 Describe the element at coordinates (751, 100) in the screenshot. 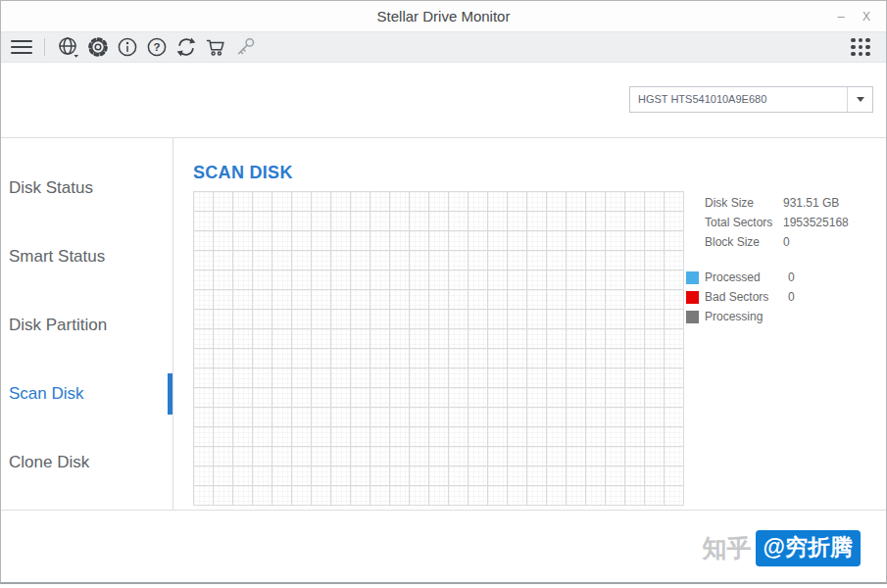

I see `drive-select-dropdown: HGST HTS541010A9E680` at that location.